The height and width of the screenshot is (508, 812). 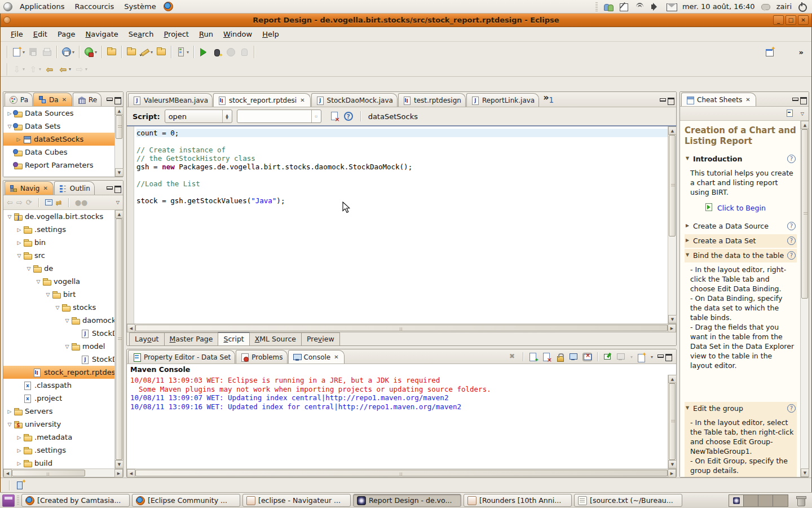 I want to click on ubuntu-logo-icon, so click(x=8, y=7).